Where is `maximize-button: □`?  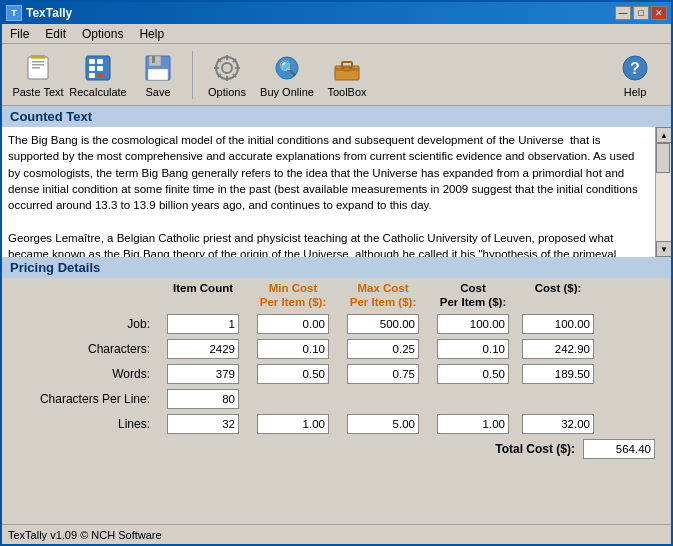 maximize-button: □ is located at coordinates (641, 13).